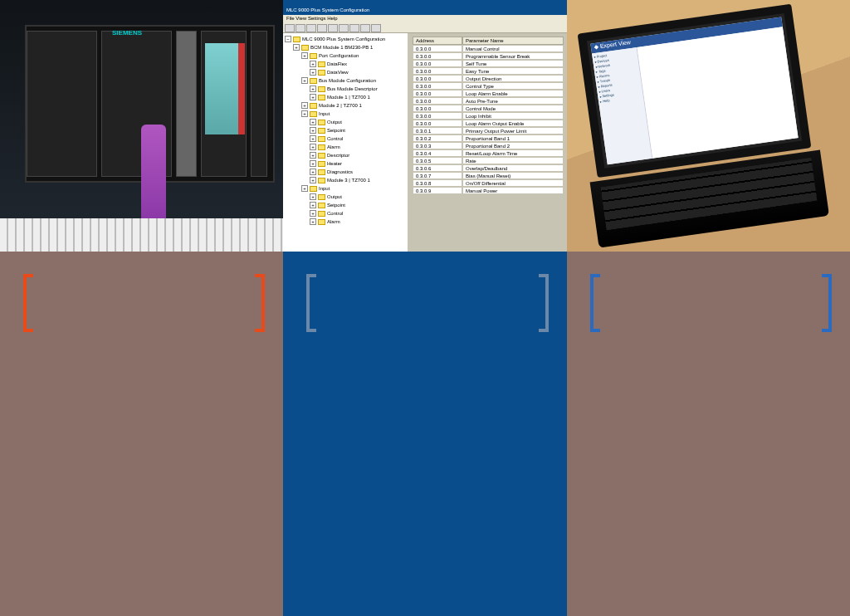 This screenshot has width=850, height=616. I want to click on cell-param: Overlap/Deadband, so click(513, 168).